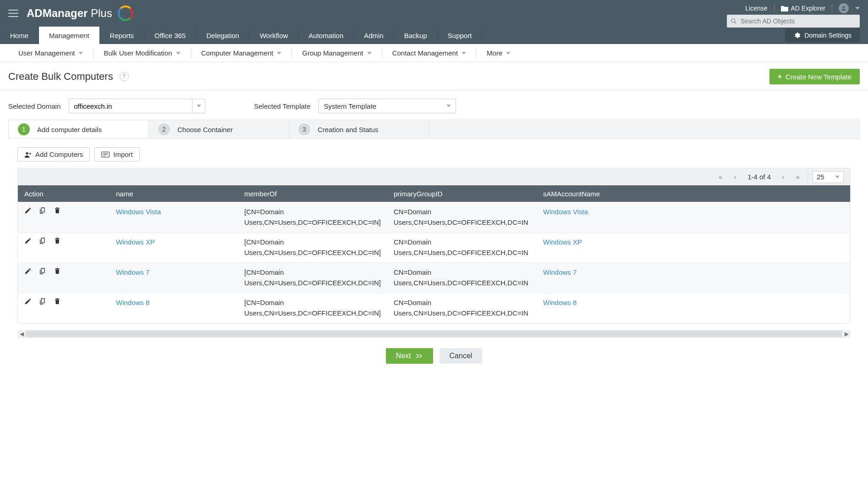  Describe the element at coordinates (138, 212) in the screenshot. I see `row-name-link: Windows Vista` at that location.